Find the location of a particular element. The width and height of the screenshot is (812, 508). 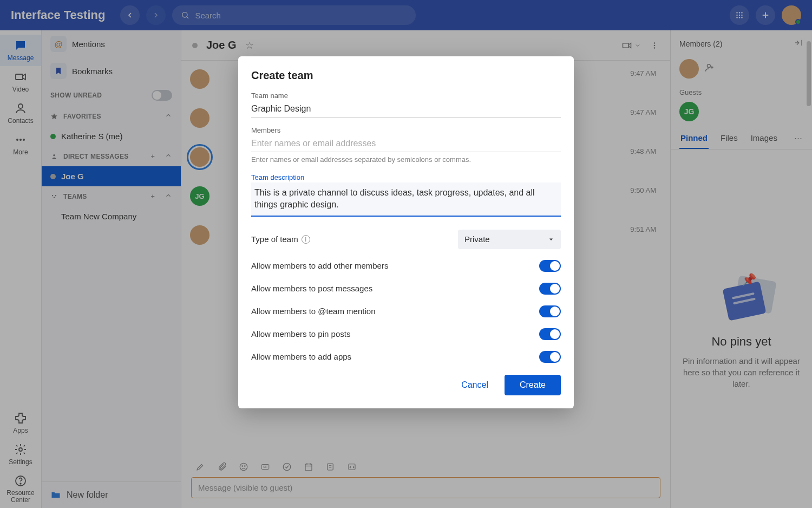

opt-pin-label: Allow members to pin posts is located at coordinates (301, 334).